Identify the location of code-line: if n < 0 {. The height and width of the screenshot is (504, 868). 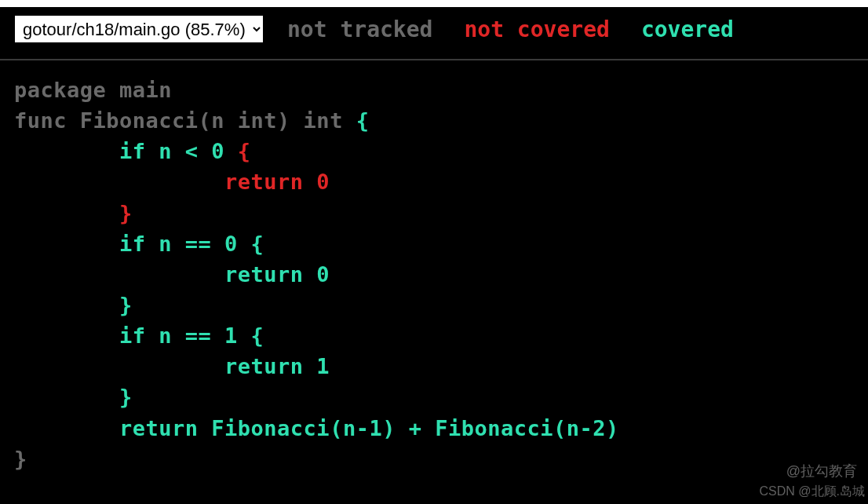
(434, 151).